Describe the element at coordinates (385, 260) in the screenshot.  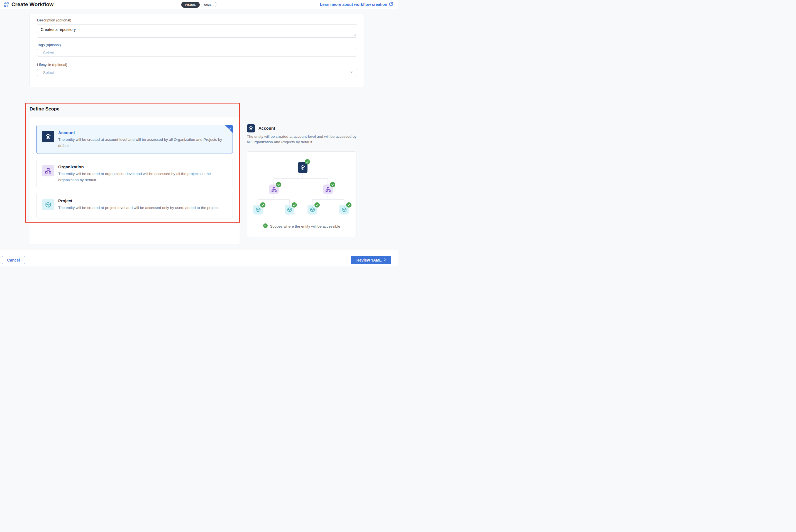
I see `chevron-right-icon` at that location.